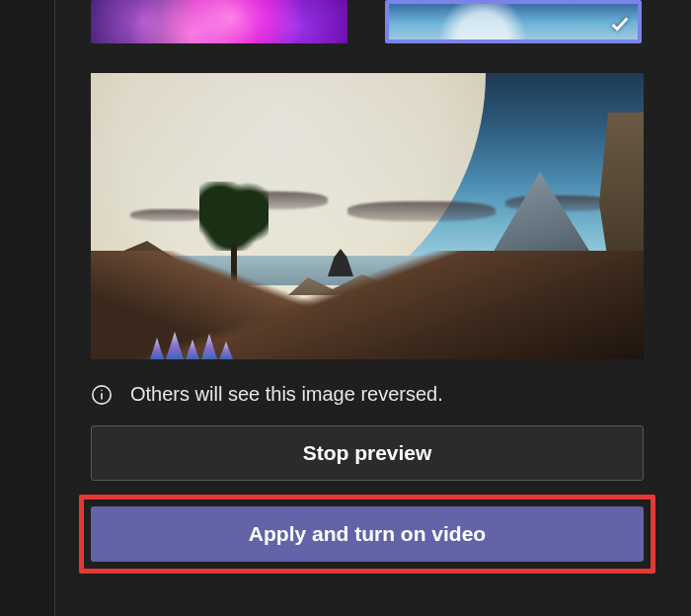 This screenshot has width=691, height=616. I want to click on background-option-landscape, so click(513, 22).